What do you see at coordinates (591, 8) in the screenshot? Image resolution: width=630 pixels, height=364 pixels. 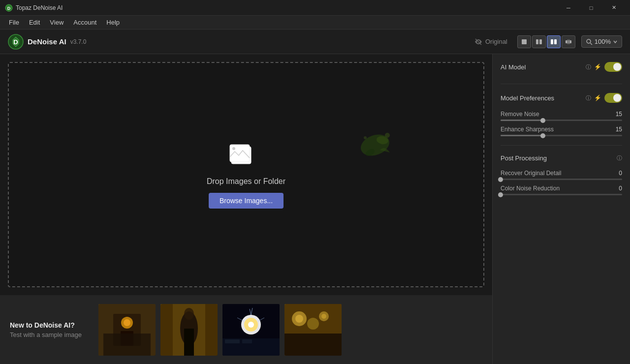 I see `maximize-button: □` at bounding box center [591, 8].